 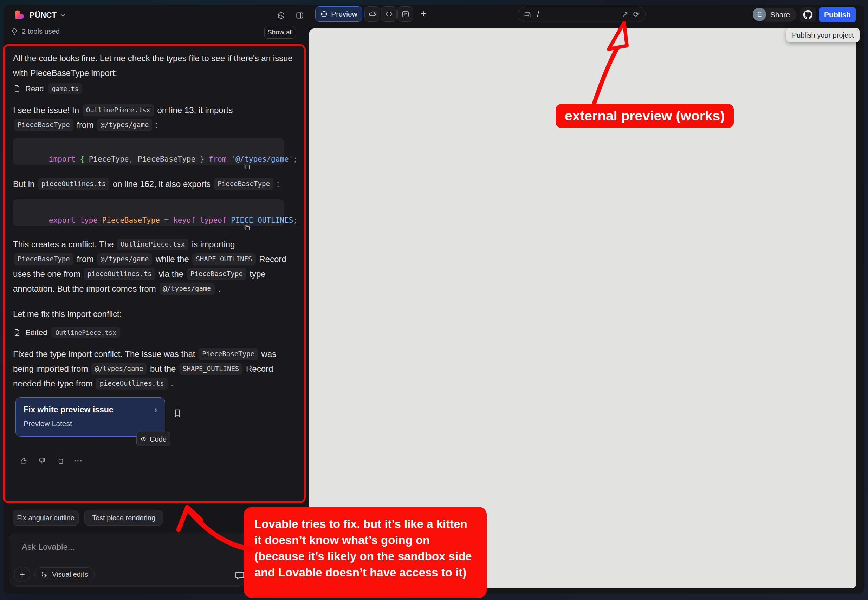 What do you see at coordinates (23, 461) in the screenshot?
I see `thumbs-up-icon` at bounding box center [23, 461].